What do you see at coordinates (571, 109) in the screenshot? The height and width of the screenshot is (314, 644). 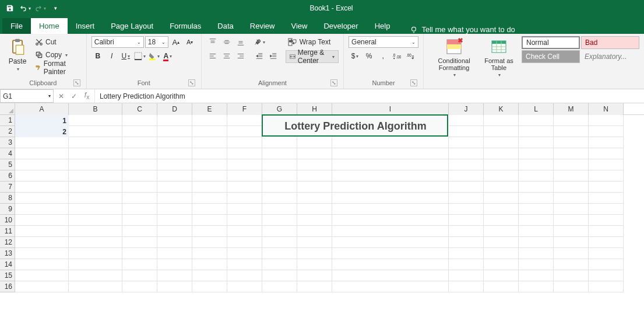 I see `col-header-M: M` at bounding box center [571, 109].